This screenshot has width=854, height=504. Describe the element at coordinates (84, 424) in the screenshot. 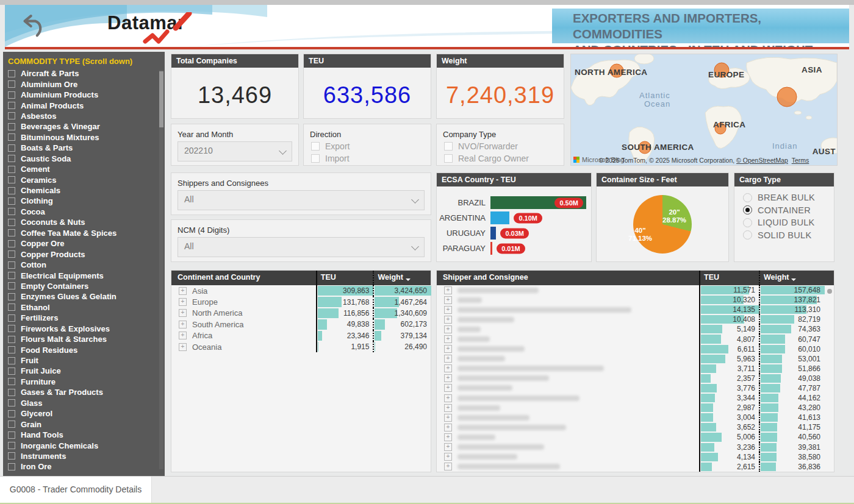

I see `commodity-list-item: Grain` at that location.